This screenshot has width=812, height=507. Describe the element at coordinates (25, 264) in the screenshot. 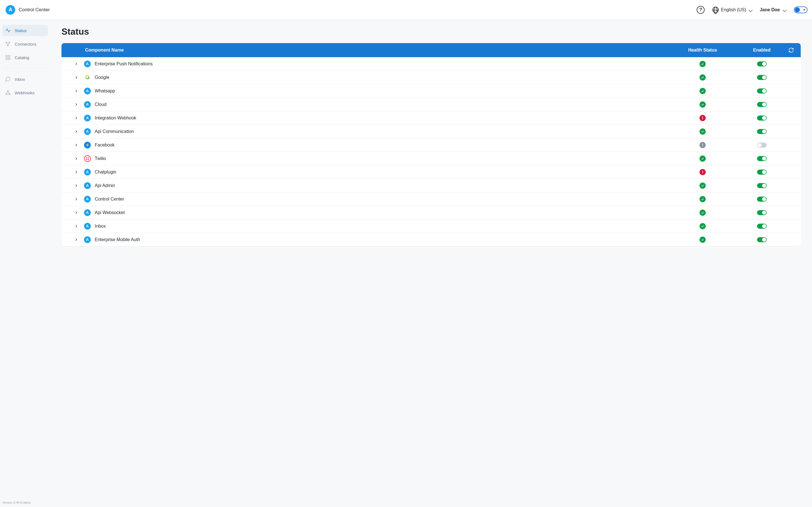

I see `sidebar: Status Connectors Catalog Inbox Webhook` at that location.